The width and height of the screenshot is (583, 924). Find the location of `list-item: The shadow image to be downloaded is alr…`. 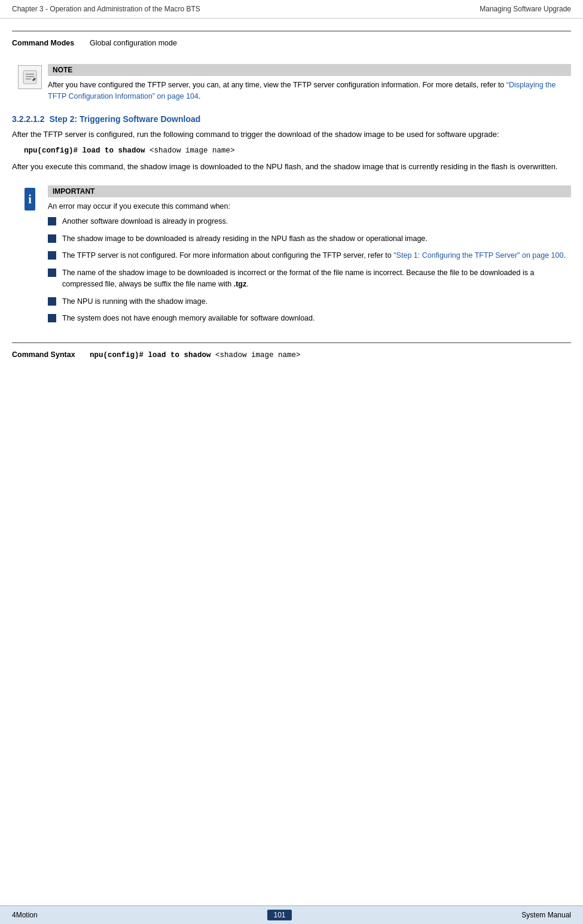

list-item: The shadow image to be downloaded is alr… is located at coordinates (310, 239).